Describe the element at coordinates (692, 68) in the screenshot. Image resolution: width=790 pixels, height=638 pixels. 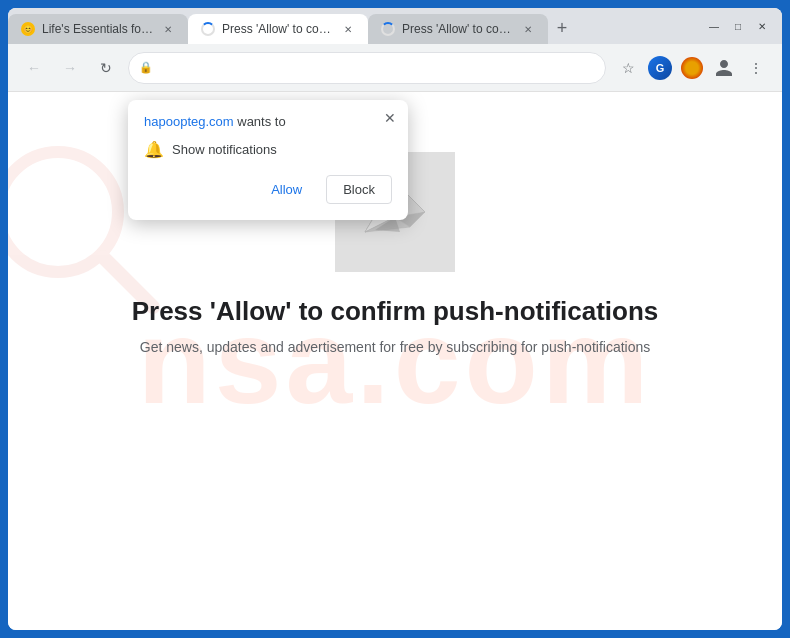
I see `avatar-red` at that location.